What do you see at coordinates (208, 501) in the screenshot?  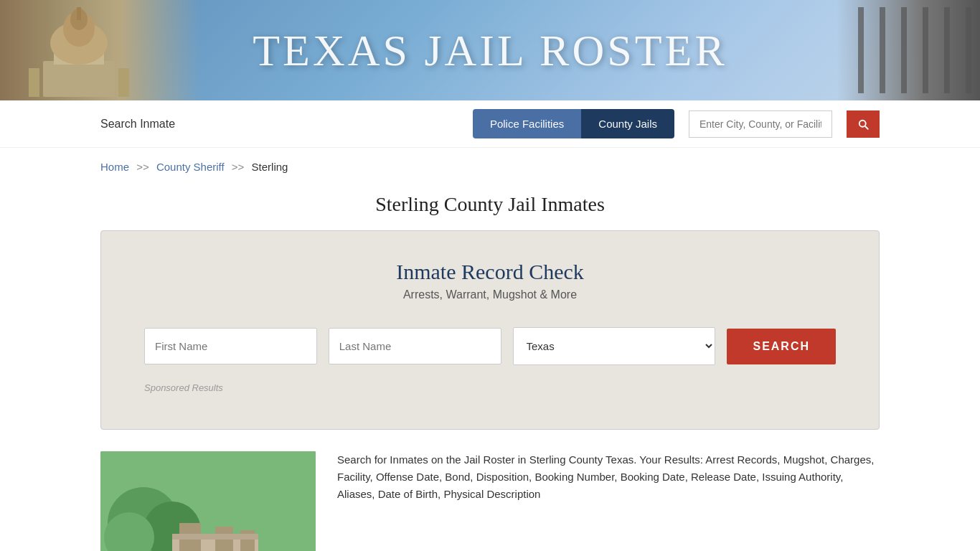 I see `facility-image-svg` at bounding box center [208, 501].